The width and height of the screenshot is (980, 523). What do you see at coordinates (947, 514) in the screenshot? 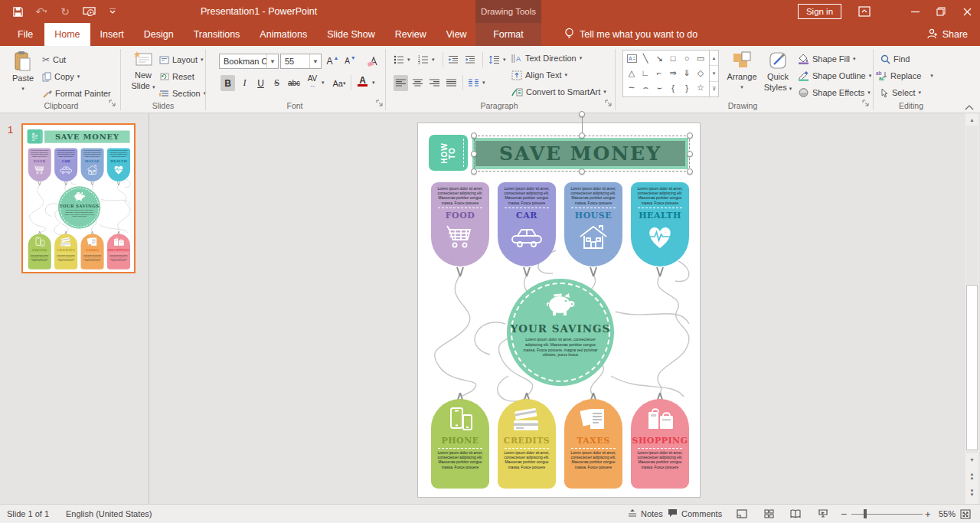
I see `zoom-level: 55%` at bounding box center [947, 514].